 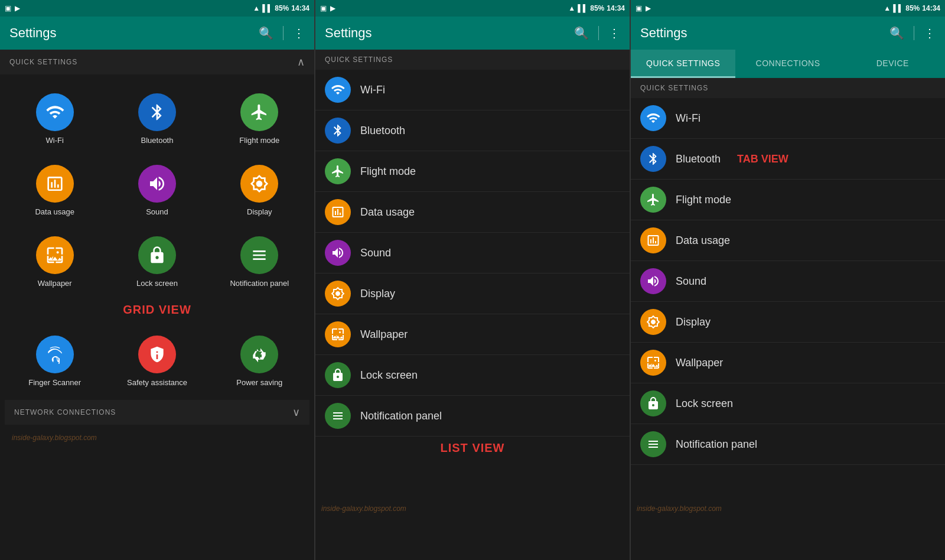 What do you see at coordinates (703, 241) in the screenshot?
I see `data-label-tab: Data usage` at bounding box center [703, 241].